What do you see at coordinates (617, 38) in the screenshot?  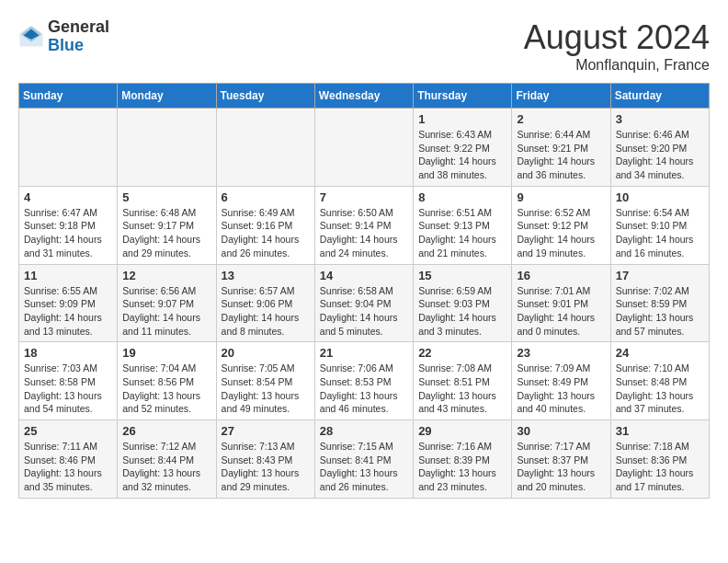 I see `month-year-title: August 2024` at bounding box center [617, 38].